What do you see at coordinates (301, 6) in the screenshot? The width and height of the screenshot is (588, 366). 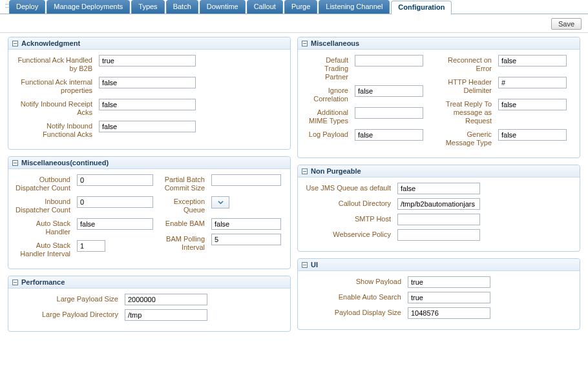 I see `tab-purge: Purge` at bounding box center [301, 6].